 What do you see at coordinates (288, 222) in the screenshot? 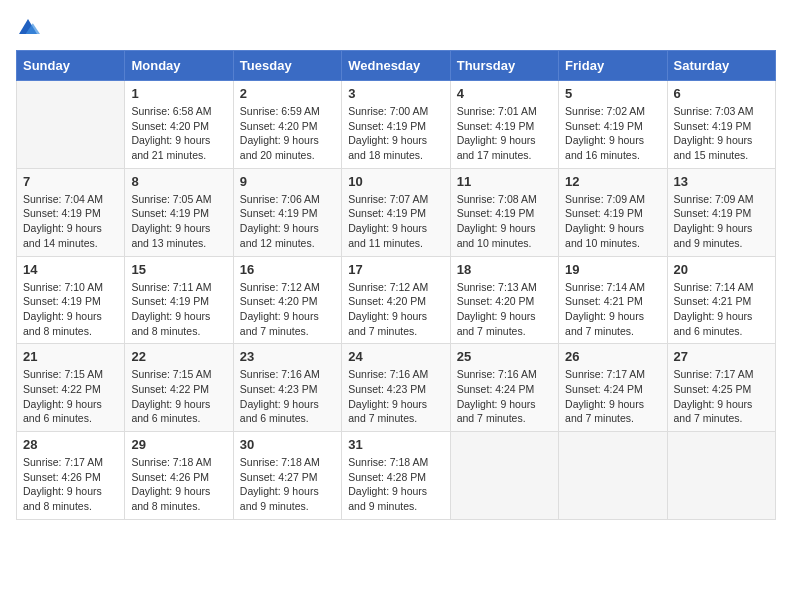
I see `day-info: Sunrise: 7:06 AMSunset: 4:19 PMDaylight:…` at bounding box center [288, 222].